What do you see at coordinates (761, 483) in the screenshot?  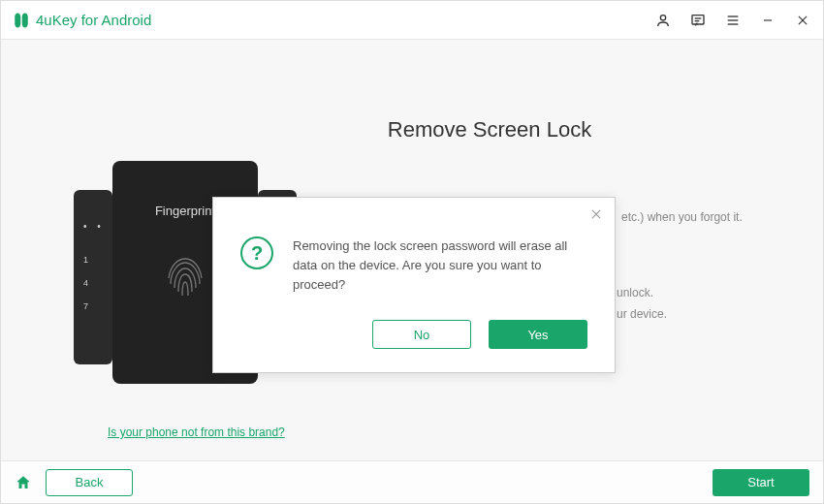 I see `start-button: Start` at bounding box center [761, 483].